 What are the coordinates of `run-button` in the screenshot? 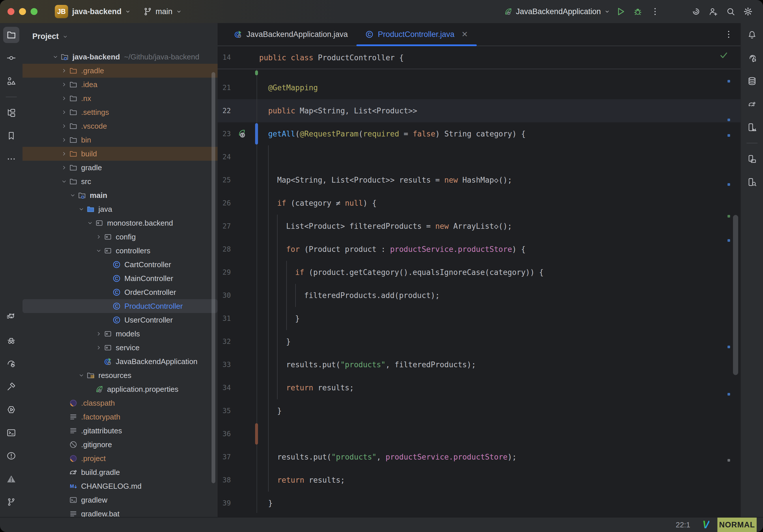 It's located at (620, 11).